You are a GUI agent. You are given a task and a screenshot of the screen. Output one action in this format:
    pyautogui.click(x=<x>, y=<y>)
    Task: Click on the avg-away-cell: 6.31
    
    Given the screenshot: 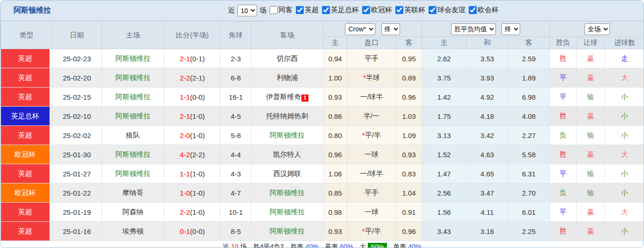 What is the action you would take?
    pyautogui.click(x=529, y=174)
    